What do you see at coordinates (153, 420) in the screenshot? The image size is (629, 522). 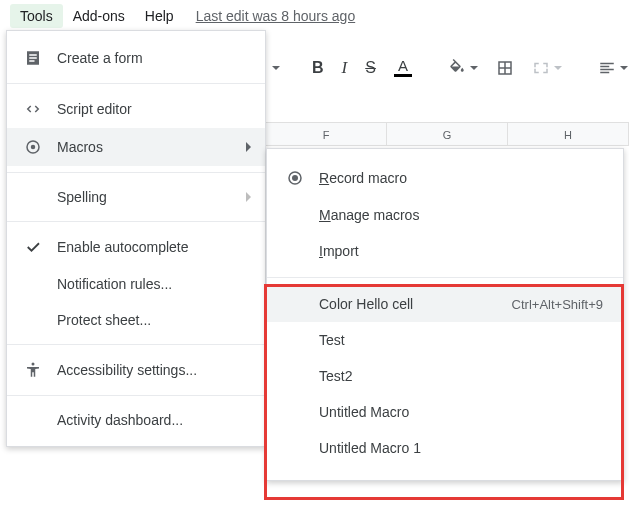 I see `menu-item-label: Activity dashboard...` at bounding box center [153, 420].